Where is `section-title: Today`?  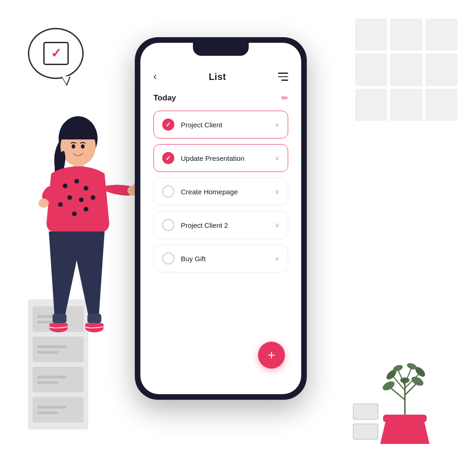 section-title: Today is located at coordinates (165, 98).